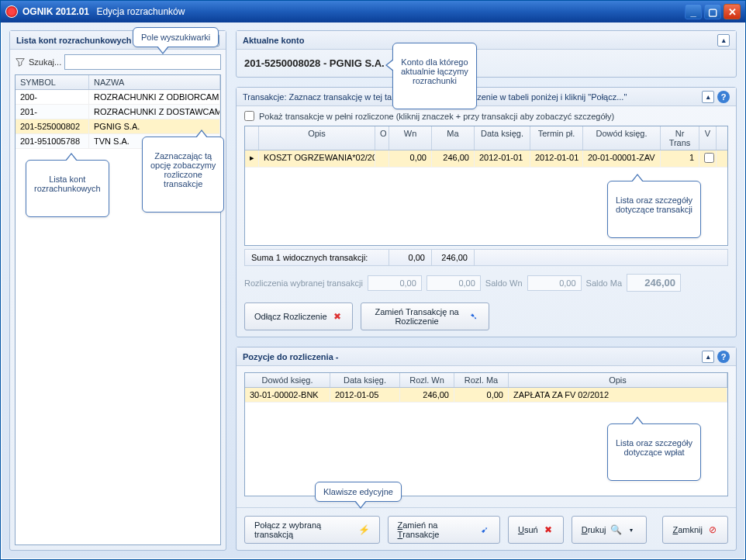  What do you see at coordinates (373, 12) in the screenshot?
I see `titlebar: OGNIK 2012.01 Edycja rozrachunków _ ▢ ✕` at bounding box center [373, 12].